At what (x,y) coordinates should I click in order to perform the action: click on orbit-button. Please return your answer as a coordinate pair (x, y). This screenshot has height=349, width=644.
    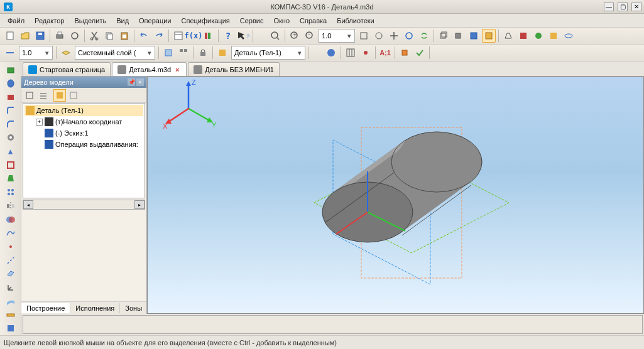
    Looking at the image, I should click on (569, 36).